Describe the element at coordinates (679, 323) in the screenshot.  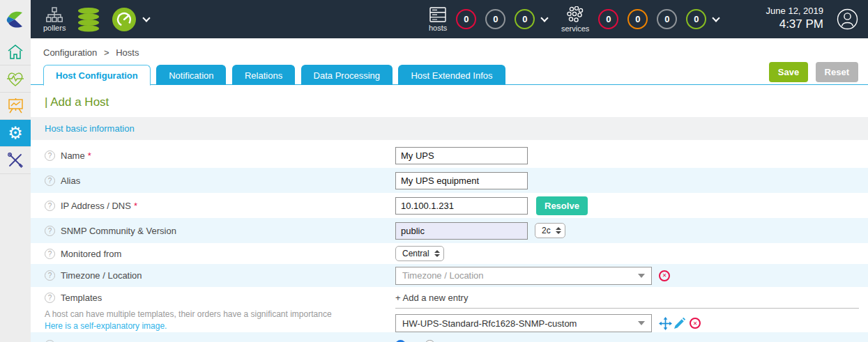
I see `edit-pencil-icon` at that location.